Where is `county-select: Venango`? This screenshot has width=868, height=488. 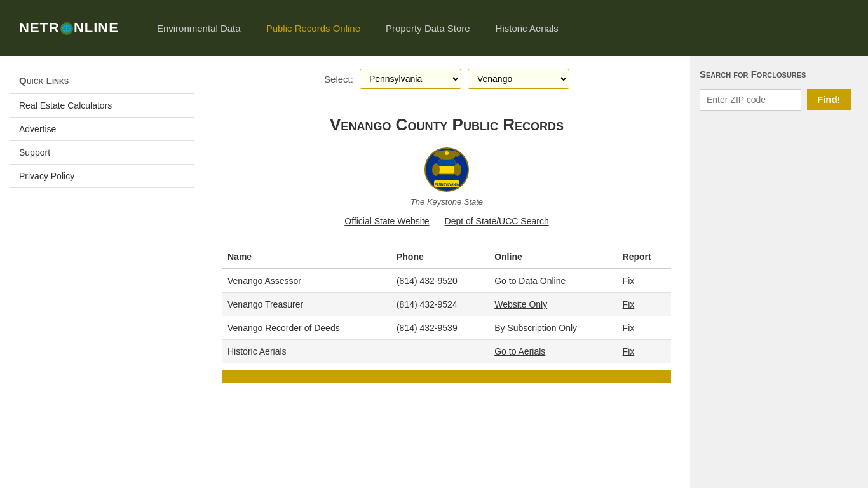 county-select: Venango is located at coordinates (519, 79).